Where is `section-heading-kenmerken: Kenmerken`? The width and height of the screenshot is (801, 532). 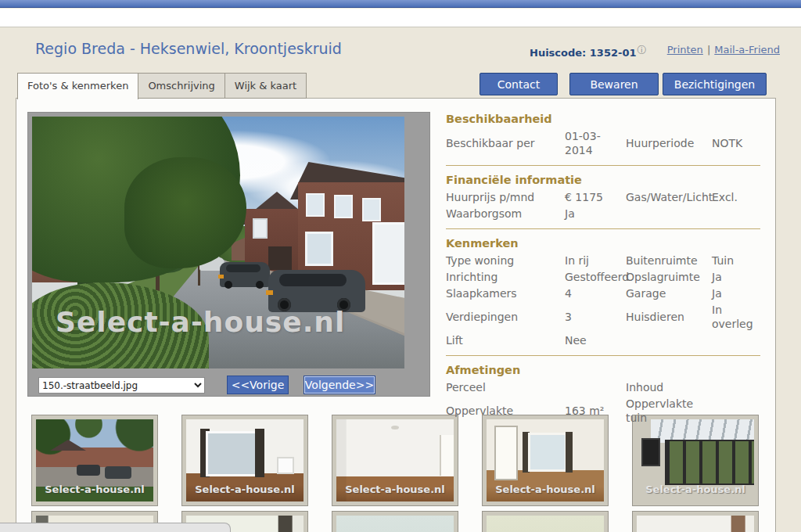
section-heading-kenmerken: Kenmerken is located at coordinates (604, 243).